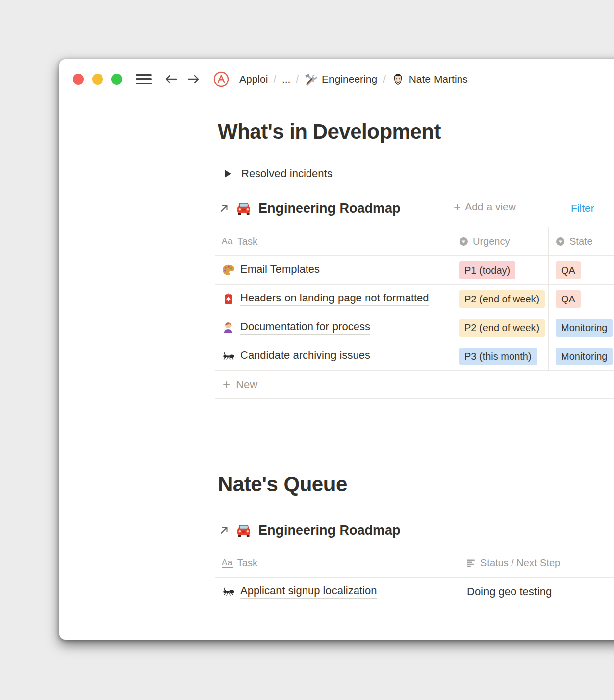 The width and height of the screenshot is (614, 700). Describe the element at coordinates (500, 270) in the screenshot. I see `urgency-cell: P1 (today)` at that location.